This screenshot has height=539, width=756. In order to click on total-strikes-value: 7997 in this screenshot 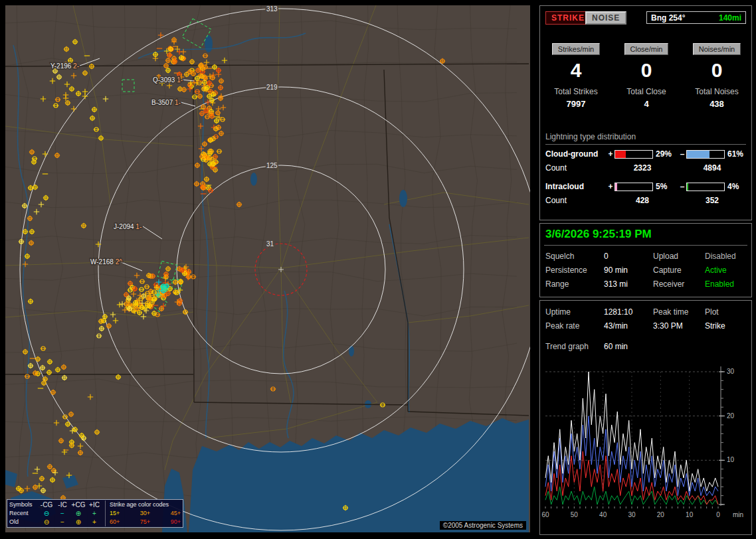, I will do `click(576, 104)`.